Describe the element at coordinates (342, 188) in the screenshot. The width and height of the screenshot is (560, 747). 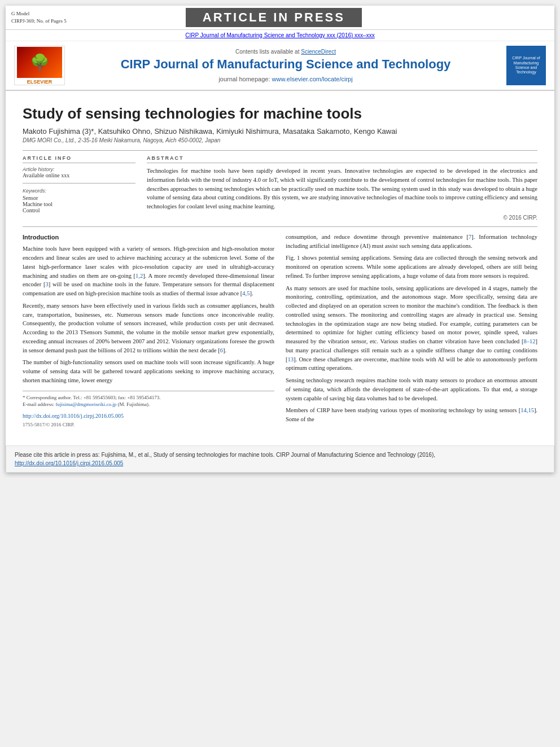
I see `abstract-section: ABSTRACT Technologies for machine tools …` at that location.